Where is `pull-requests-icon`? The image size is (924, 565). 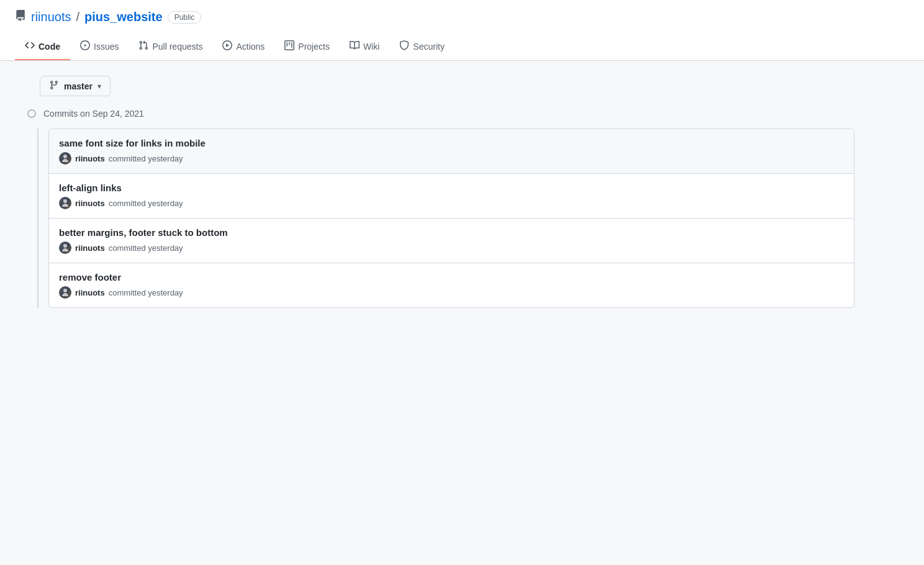
pull-requests-icon is located at coordinates (143, 47).